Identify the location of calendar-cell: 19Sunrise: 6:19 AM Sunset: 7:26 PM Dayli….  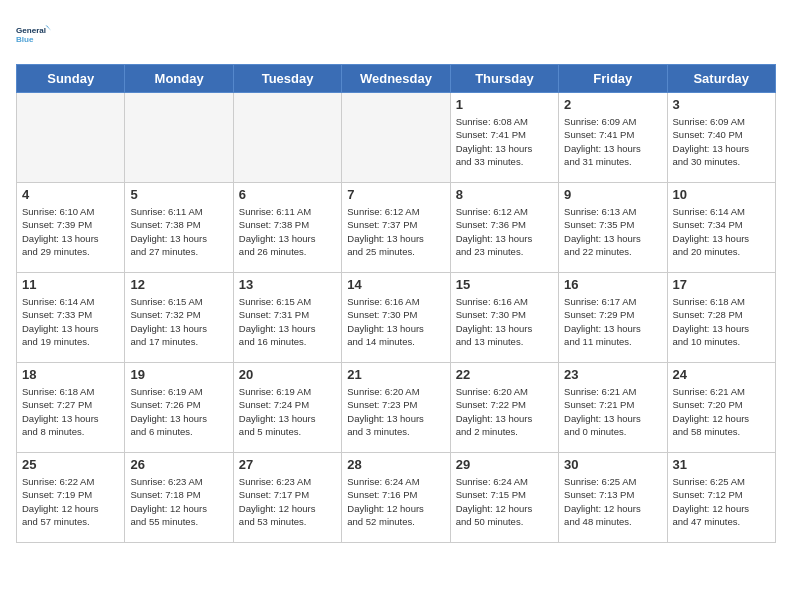
(179, 408).